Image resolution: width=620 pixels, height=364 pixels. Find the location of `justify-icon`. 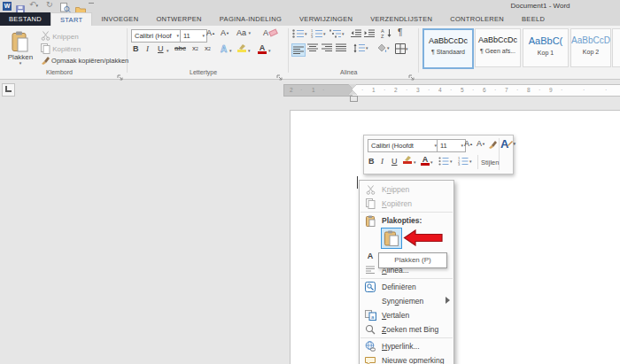

justify-icon is located at coordinates (342, 48).